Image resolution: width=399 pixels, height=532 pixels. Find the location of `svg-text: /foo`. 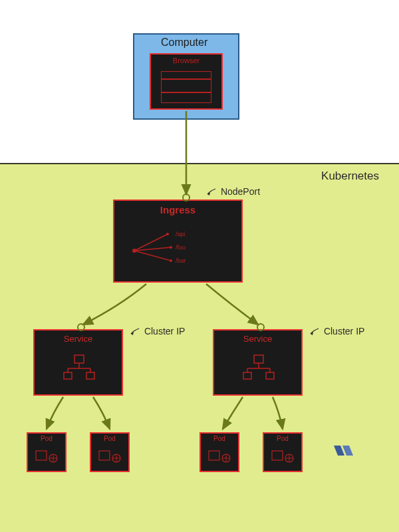

svg-text: /foo is located at coordinates (181, 247).